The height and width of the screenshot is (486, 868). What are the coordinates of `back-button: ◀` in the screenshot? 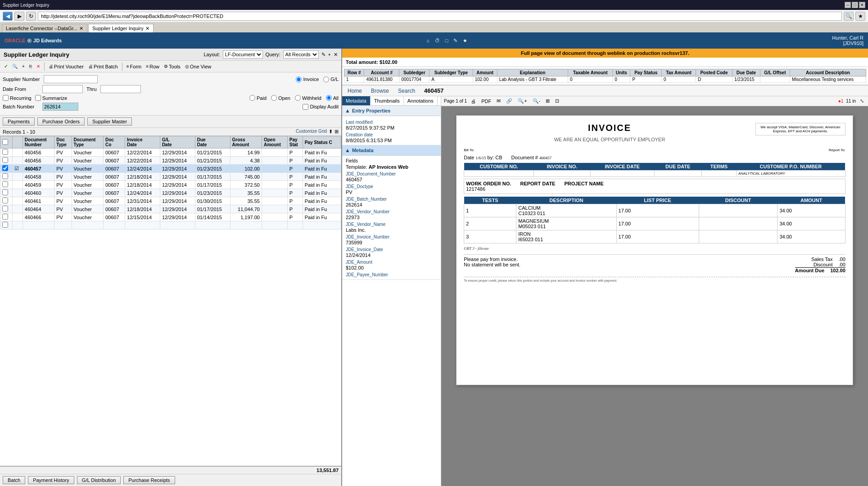 It's located at (8, 16).